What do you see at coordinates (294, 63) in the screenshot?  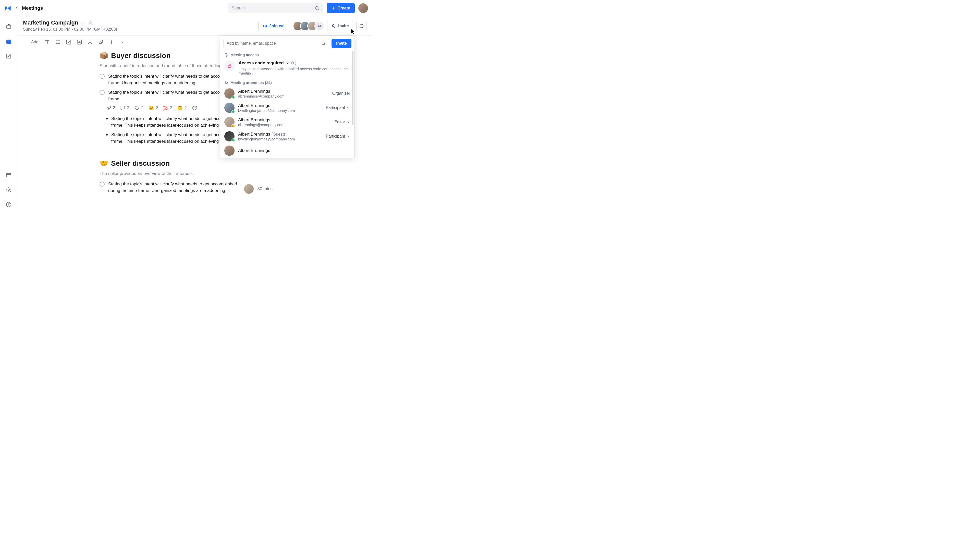 I see `info-icon: i` at bounding box center [294, 63].